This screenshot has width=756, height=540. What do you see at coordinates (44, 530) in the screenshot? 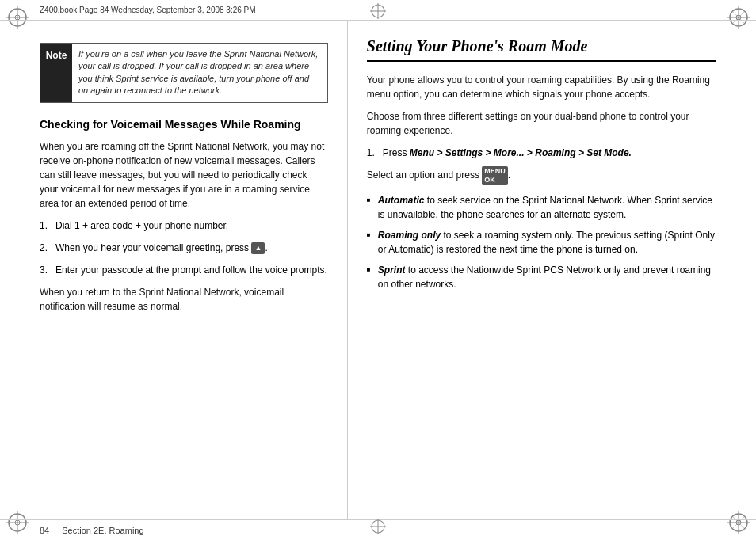
I see `footer-page-num: 84` at bounding box center [44, 530].